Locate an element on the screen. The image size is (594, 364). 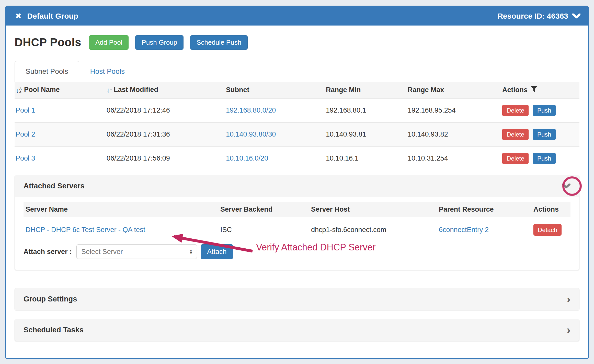
server-name-link: DHCP - DHCP 6c Test Server - QA test is located at coordinates (85, 230).